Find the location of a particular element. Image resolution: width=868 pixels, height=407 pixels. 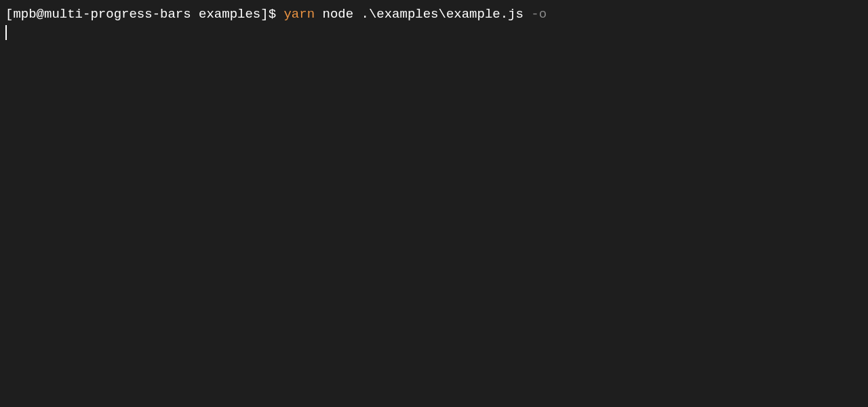

shell-prompt: [mpb@multi-progress-bars examples]$ is located at coordinates (144, 14).